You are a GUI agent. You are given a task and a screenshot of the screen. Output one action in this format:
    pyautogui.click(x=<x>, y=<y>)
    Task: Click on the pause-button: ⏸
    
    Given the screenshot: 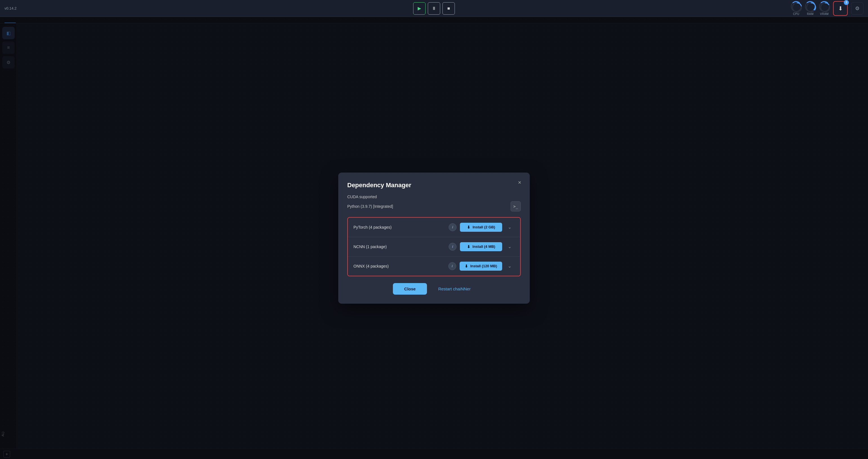 What is the action you would take?
    pyautogui.click(x=434, y=8)
    